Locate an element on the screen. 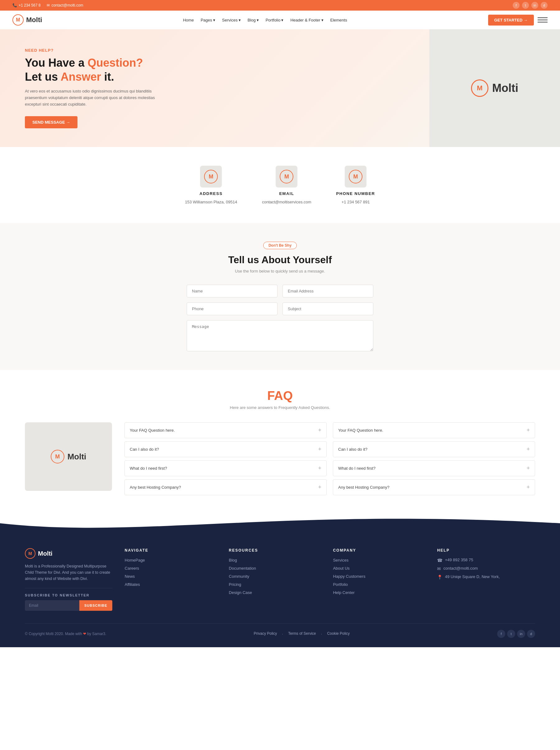 The width and height of the screenshot is (560, 750). subject-input is located at coordinates (328, 309).